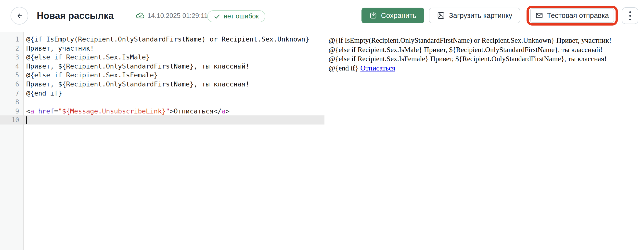 This screenshot has height=250, width=644. Describe the element at coordinates (378, 68) in the screenshot. I see `unsubscribe-link: Отписаться` at that location.